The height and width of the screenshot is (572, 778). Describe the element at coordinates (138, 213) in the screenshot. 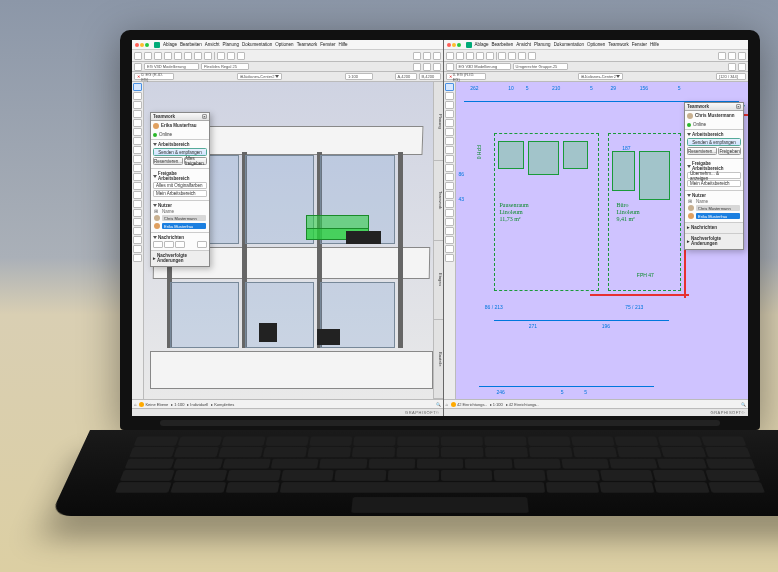

I see `tool-curtain-icon` at that location.